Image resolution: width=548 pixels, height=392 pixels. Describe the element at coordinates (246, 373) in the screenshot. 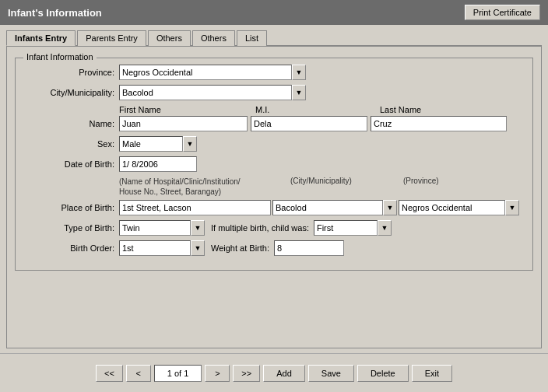

I see `last-page-button: >>` at that location.